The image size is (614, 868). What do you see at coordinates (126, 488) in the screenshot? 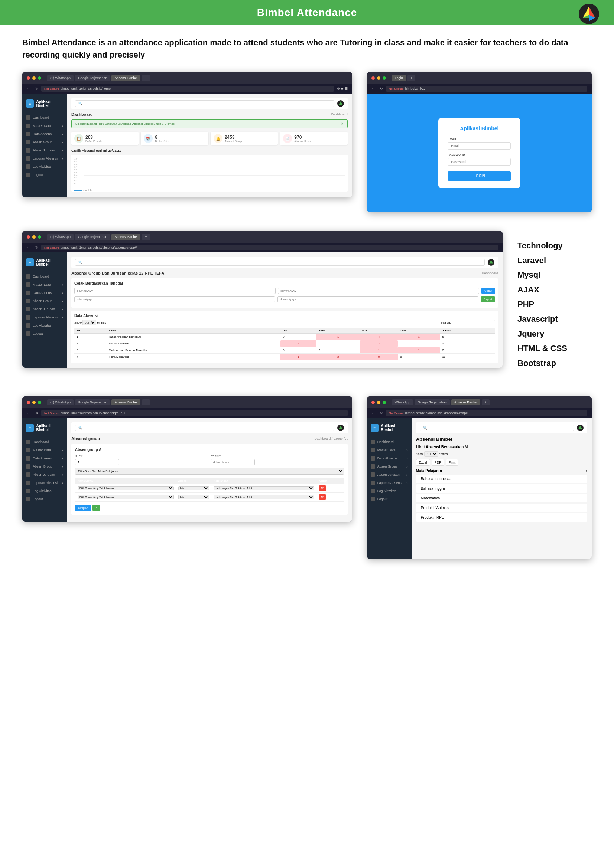
I see `student-select-0: Pilih Siswa Yang Tidak Masuk` at bounding box center [126, 488].